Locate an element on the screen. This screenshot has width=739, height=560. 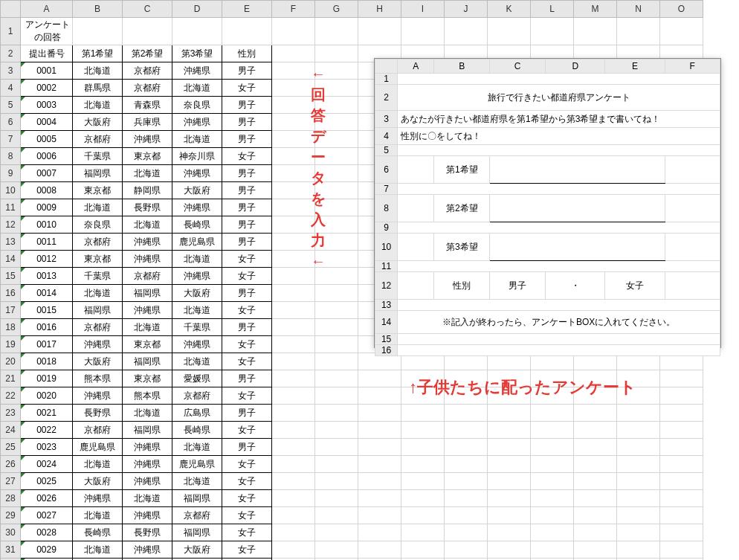
cell-J27 is located at coordinates (466, 482).